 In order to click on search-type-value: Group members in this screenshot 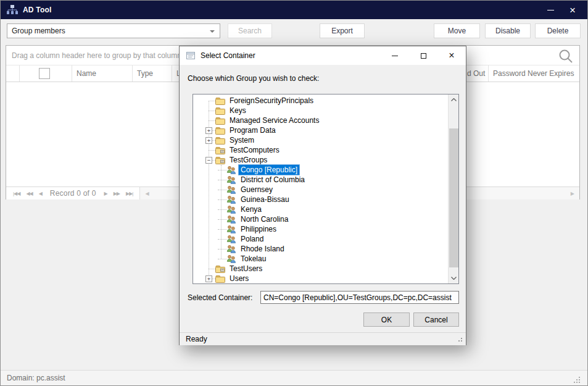, I will do `click(38, 31)`.